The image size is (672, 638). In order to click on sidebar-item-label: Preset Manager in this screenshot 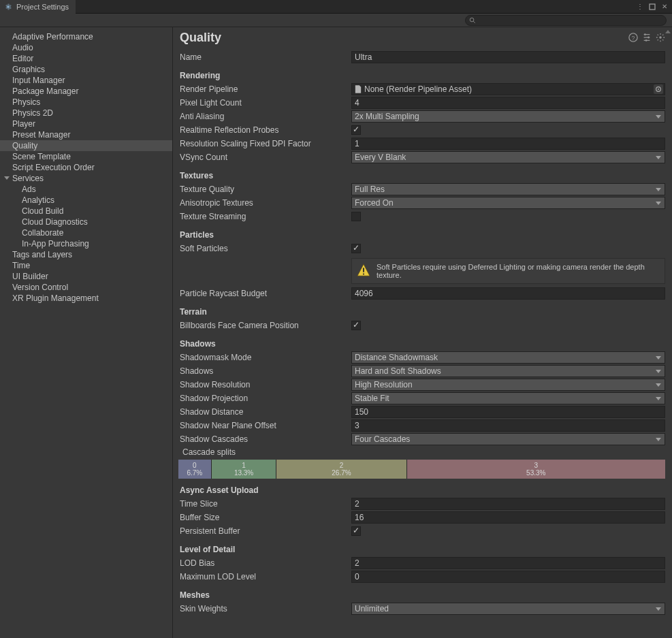, I will do `click(41, 135)`.